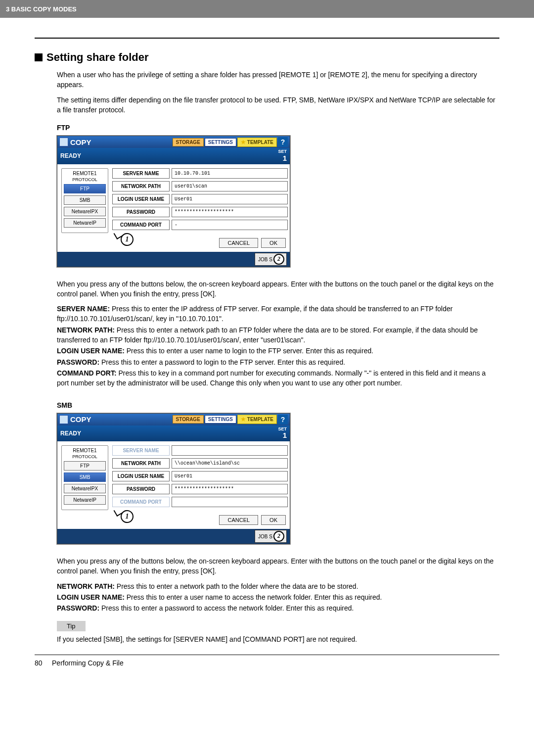 This screenshot has width=534, height=756. I want to click on chapter-text: 3 BASIC COPY MODES, so click(42, 9).